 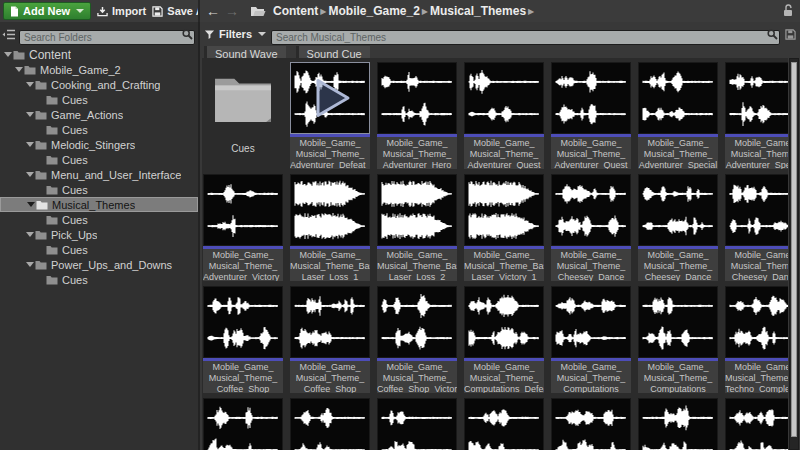 What do you see at coordinates (99, 144) in the screenshot?
I see `tree-item-melodic_stingers: Melodic_Stingers` at bounding box center [99, 144].